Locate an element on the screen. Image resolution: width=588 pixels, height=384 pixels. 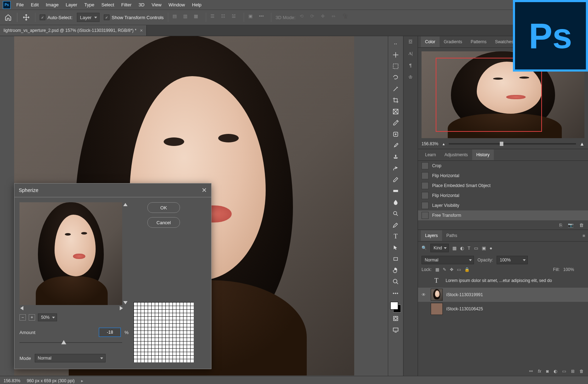
layer-group-icon: ▭ is located at coordinates (564, 371).